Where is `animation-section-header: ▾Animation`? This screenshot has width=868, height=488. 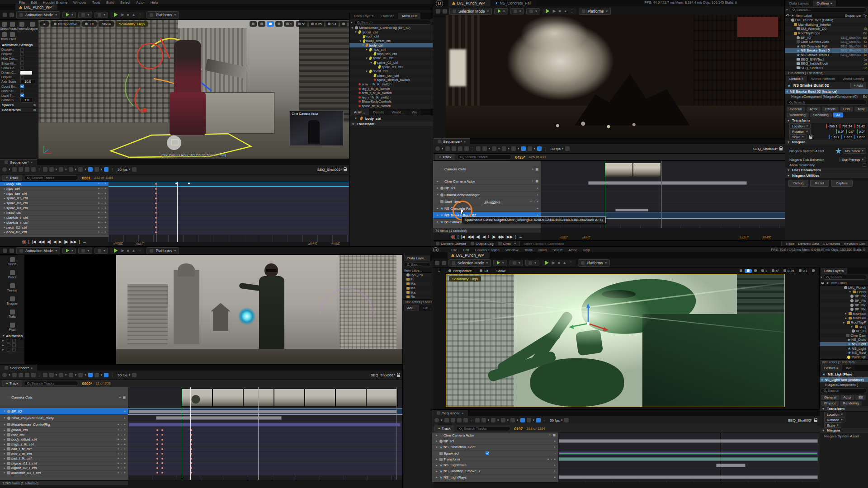
animation-section-header: ▾Animation is located at coordinates (12, 336).